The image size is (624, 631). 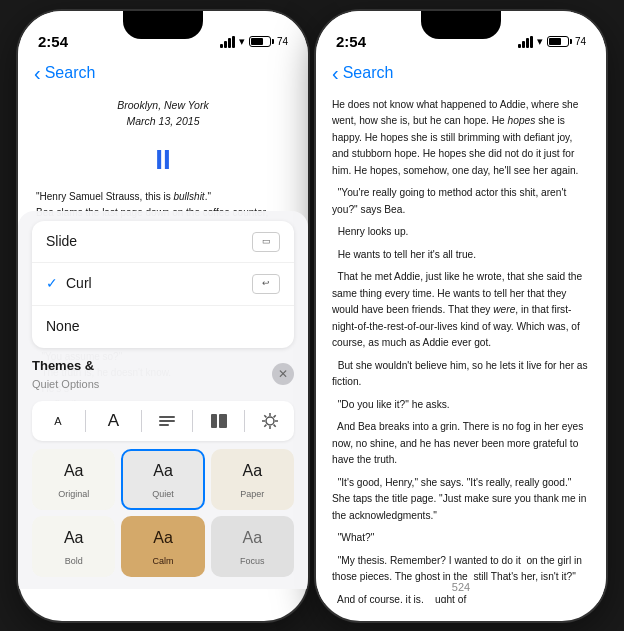 What do you see at coordinates (70, 73) in the screenshot?
I see `left-back-label: Search` at bounding box center [70, 73].